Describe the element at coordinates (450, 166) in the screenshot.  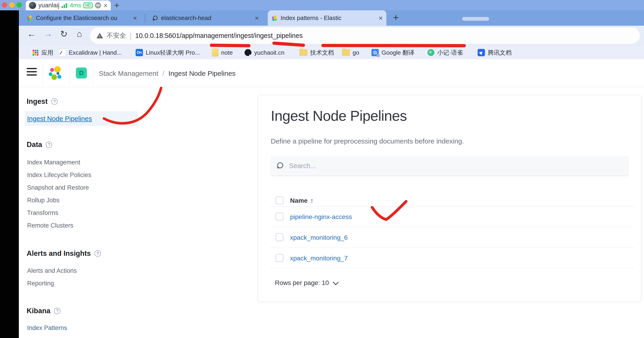
I see `pipeline-search-box` at that location.